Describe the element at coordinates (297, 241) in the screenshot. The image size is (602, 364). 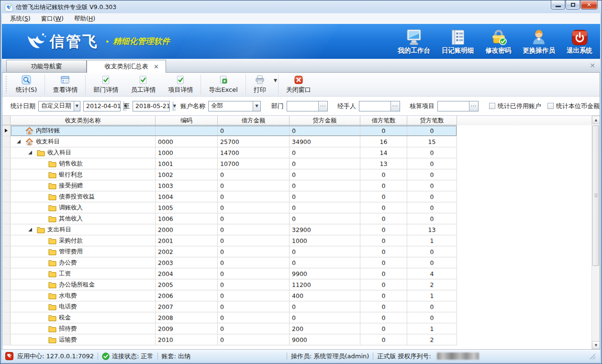
I see `table-row: 采购付款20010100001` at that location.